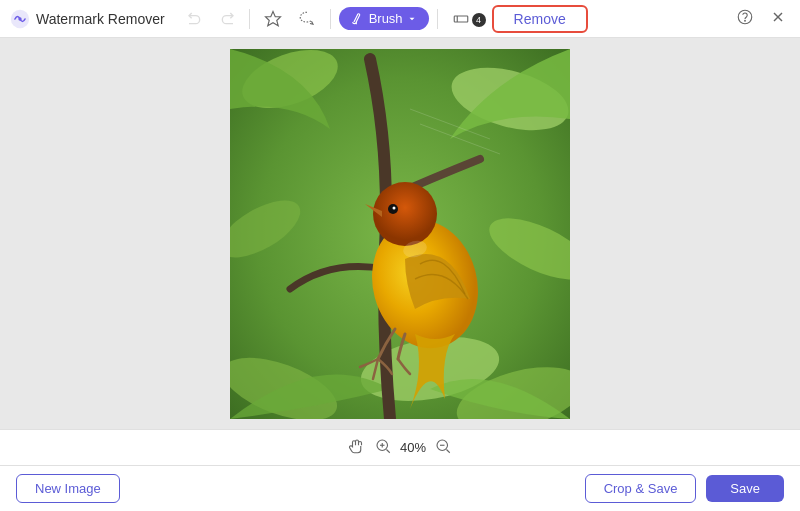 The image size is (800, 511). Describe the element at coordinates (745, 18) in the screenshot. I see `help-button` at that location.